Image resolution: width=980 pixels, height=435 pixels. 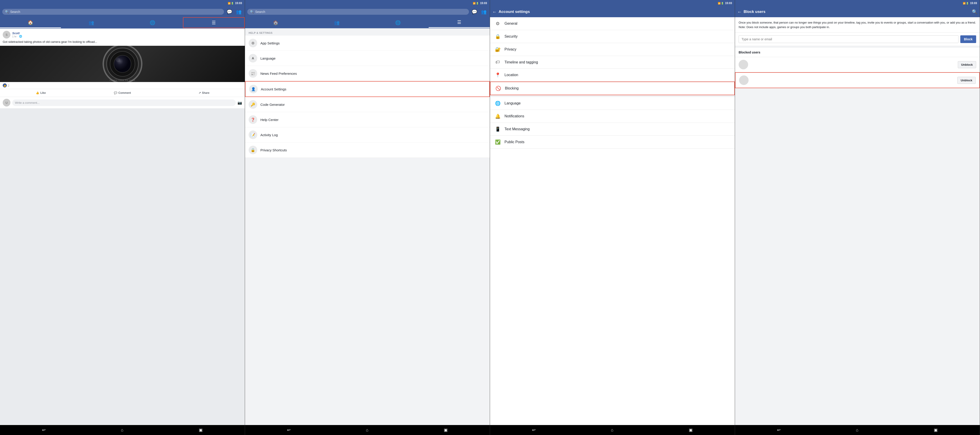 What do you see at coordinates (123, 93) in the screenshot?
I see `comment-button: 💬 Comment` at bounding box center [123, 93].